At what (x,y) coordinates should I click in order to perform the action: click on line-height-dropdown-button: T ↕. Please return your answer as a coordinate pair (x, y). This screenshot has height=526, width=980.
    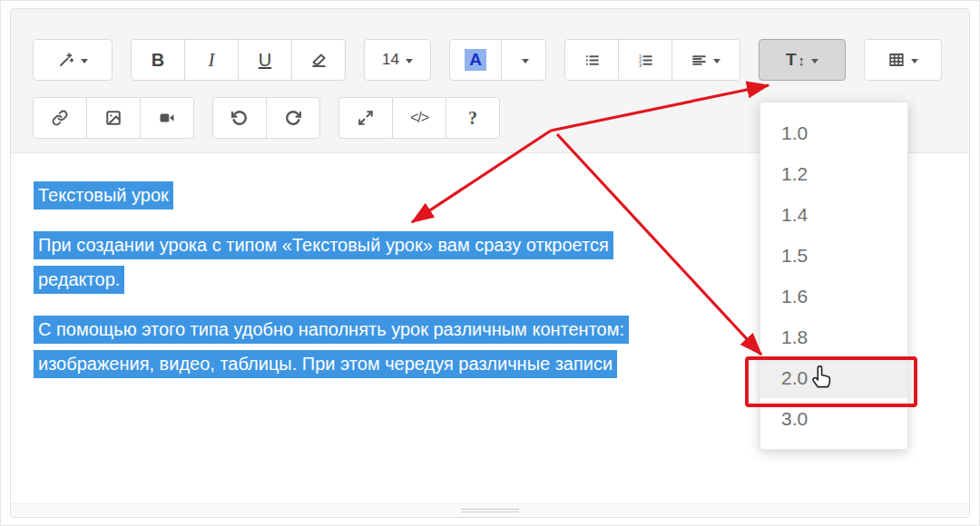
    Looking at the image, I should click on (802, 60).